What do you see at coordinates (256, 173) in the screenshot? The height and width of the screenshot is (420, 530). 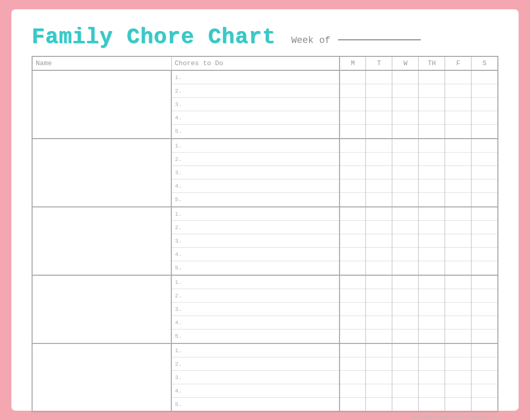 I see `chores-cell-1: 1.2.3.4.5.` at bounding box center [256, 173].